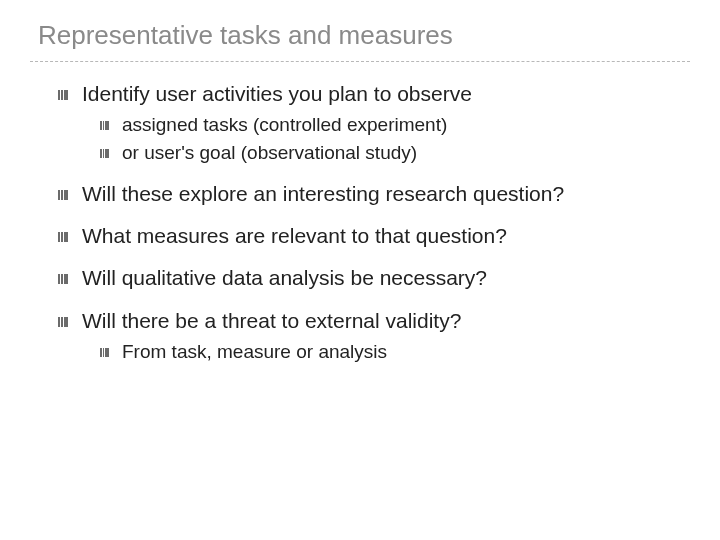 The height and width of the screenshot is (540, 720). I want to click on bullet-qualitative-analysis: Will qualitative data analysis be necess…, so click(374, 278).